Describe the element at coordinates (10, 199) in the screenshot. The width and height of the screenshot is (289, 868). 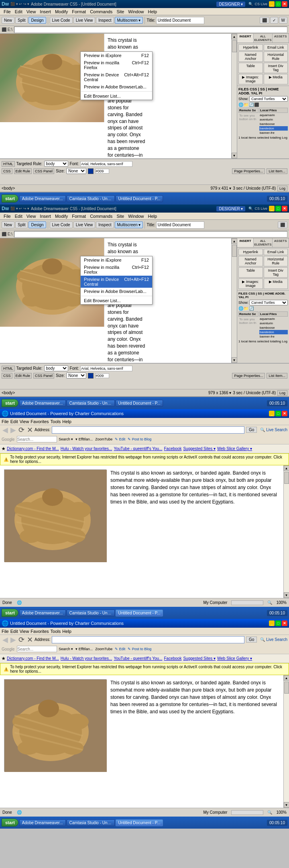
I see `start-btn-1: start` at that location.